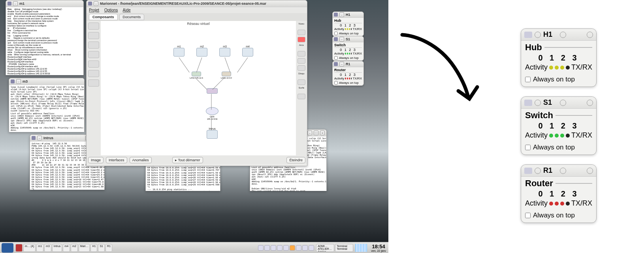 The height and width of the screenshot is (253, 644). Describe the element at coordinates (94, 26) in the screenshot. I see `tool-machine-icon` at that location.